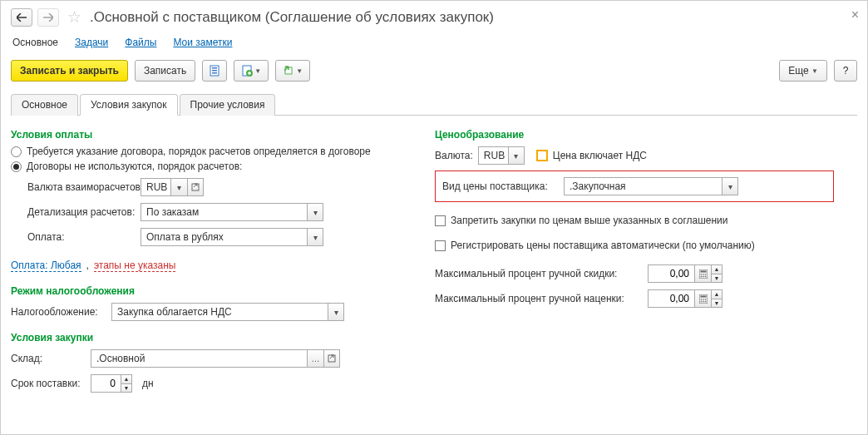  Describe the element at coordinates (224, 212) in the screenshot. I see `payment-detail-input: По заказам` at that location.